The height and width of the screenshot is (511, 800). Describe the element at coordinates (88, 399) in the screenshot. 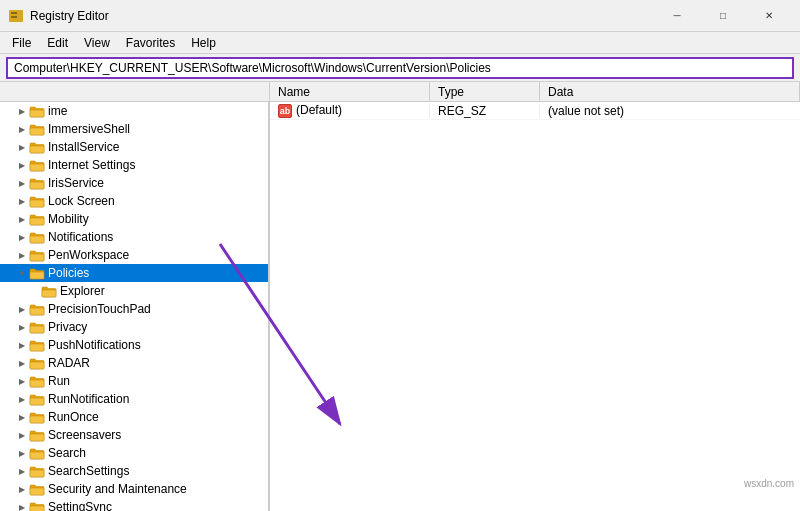

I see `tree-item-label: RunNotification` at that location.